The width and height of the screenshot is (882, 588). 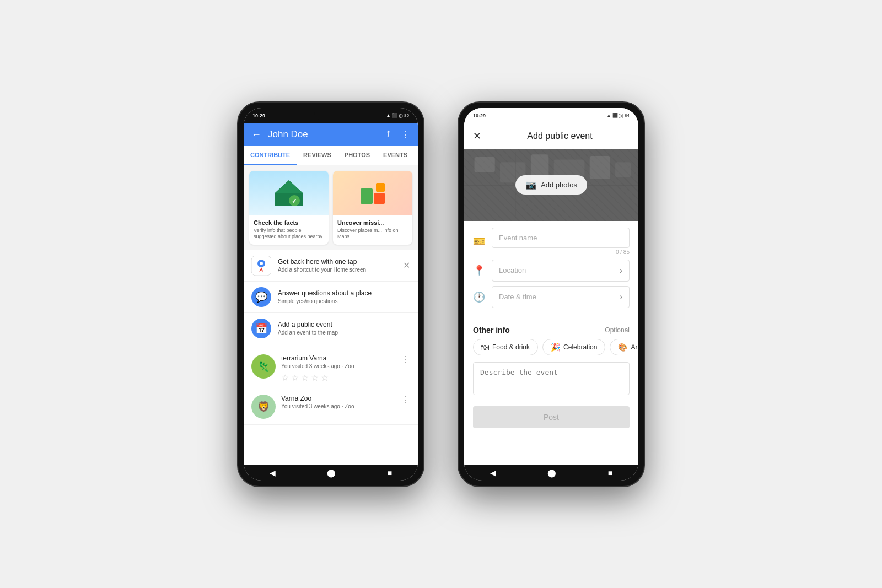 What do you see at coordinates (551, 185) in the screenshot?
I see `photo-area: 📷 Add photos` at bounding box center [551, 185].